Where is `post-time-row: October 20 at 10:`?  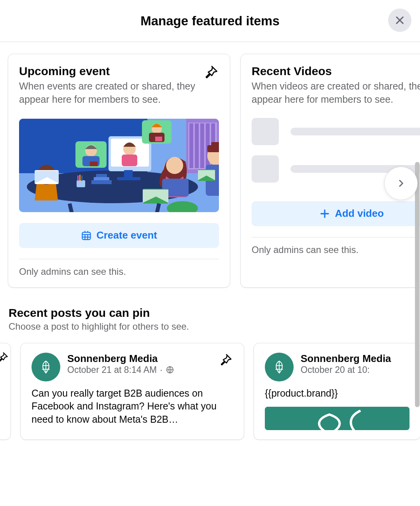
post-time-row: October 20 at 10: is located at coordinates (355, 370).